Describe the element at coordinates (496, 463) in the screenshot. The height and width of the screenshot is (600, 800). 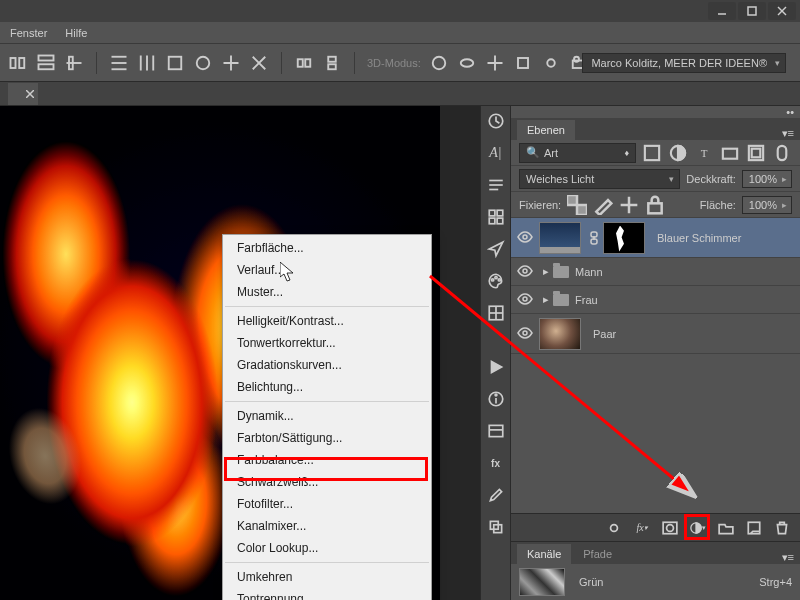
I see `styles-panel-icon: fx` at that location.